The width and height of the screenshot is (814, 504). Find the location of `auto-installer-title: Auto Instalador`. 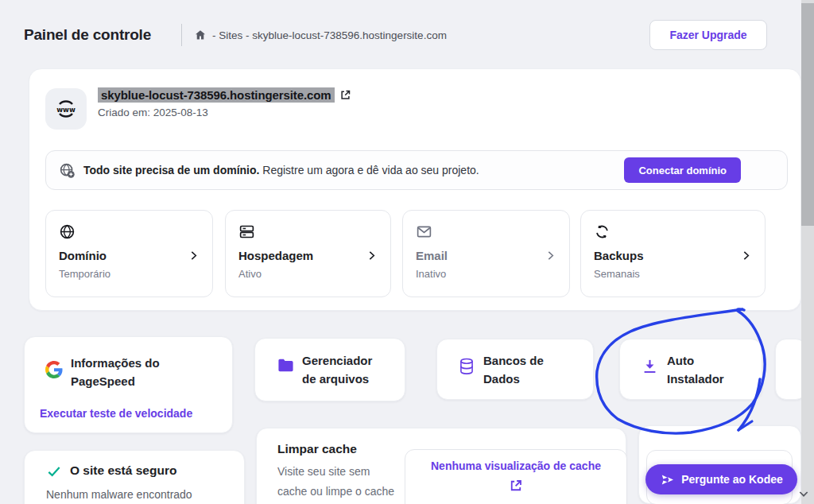

auto-installer-title: Auto Instalador is located at coordinates (696, 370).